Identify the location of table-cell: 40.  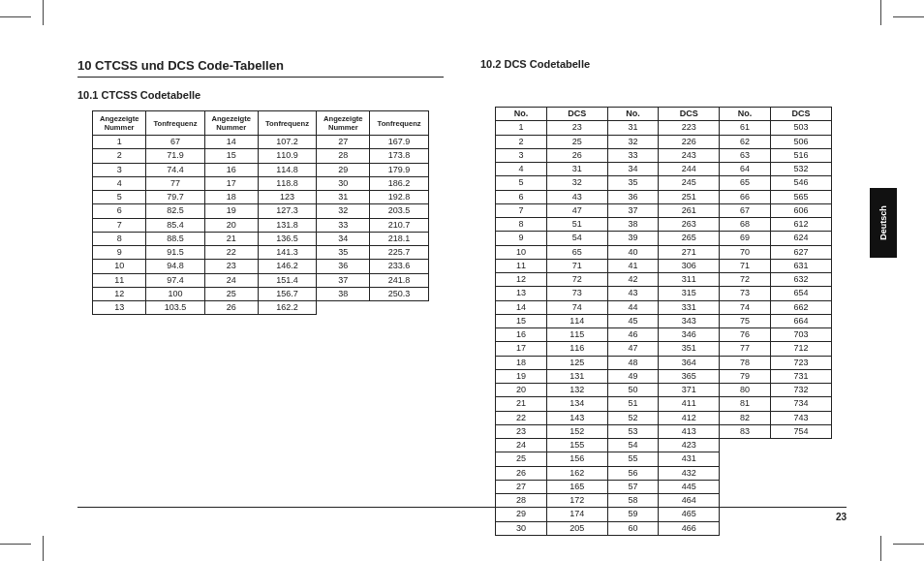
(633, 252).